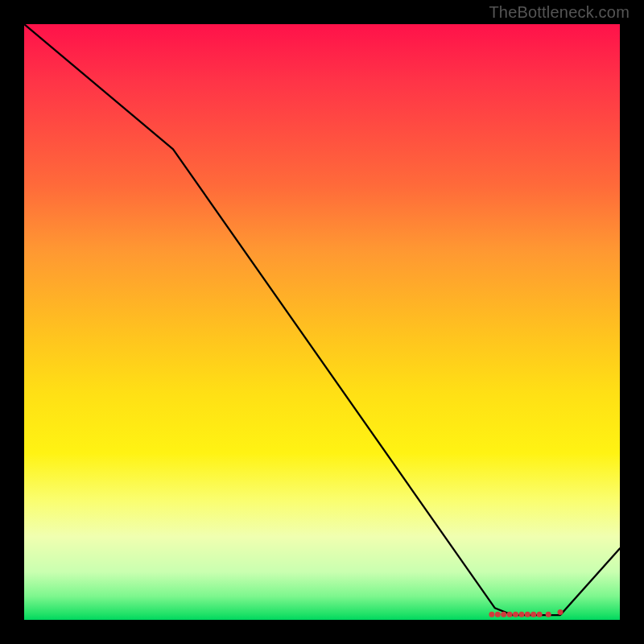 Image resolution: width=644 pixels, height=644 pixels. I want to click on watermark-label: TheBottleneck.com, so click(559, 13).